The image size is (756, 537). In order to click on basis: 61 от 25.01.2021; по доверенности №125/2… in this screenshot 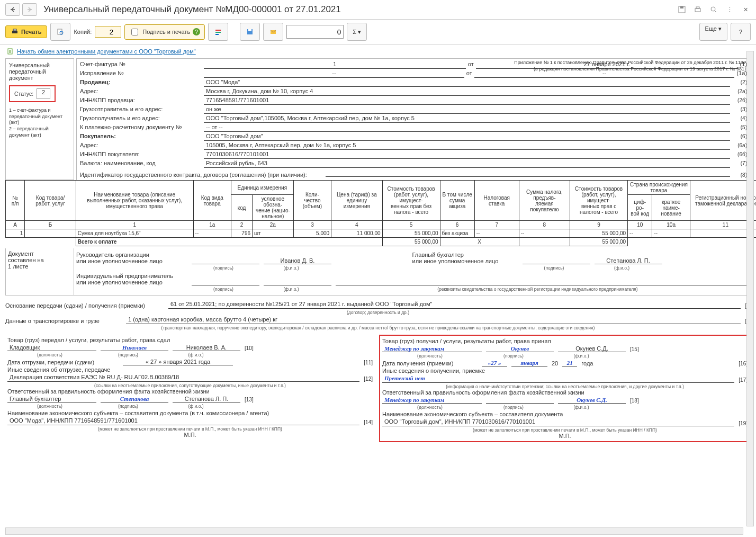, I will do `click(454, 305)`.